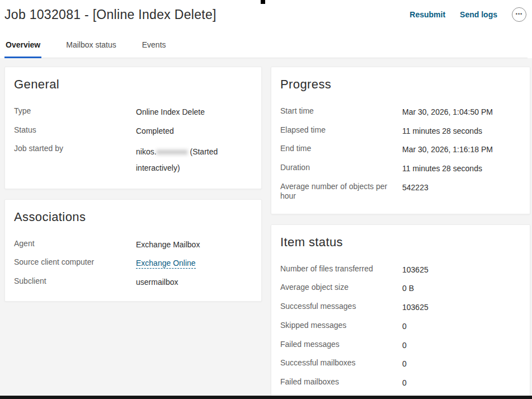 This screenshot has height=399, width=532. I want to click on row-duration: Duration 11 minutes 28 seconds, so click(401, 169).